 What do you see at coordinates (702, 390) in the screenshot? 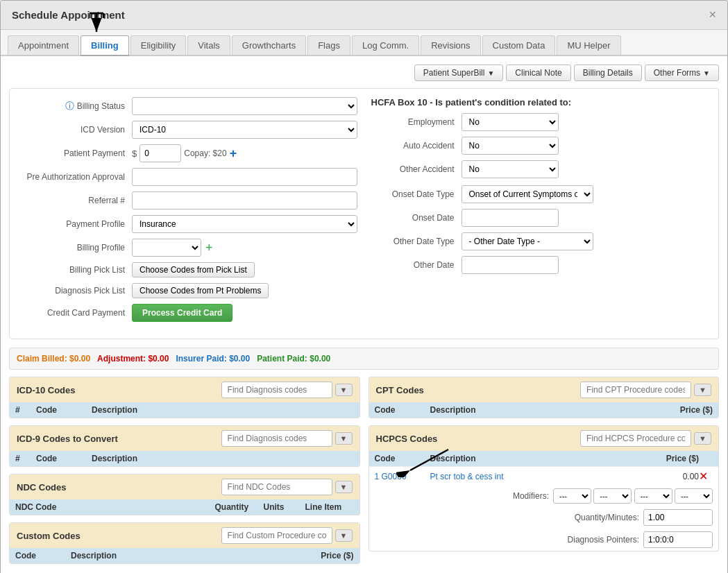
I see `cpt-search-button: ▼` at bounding box center [702, 390].